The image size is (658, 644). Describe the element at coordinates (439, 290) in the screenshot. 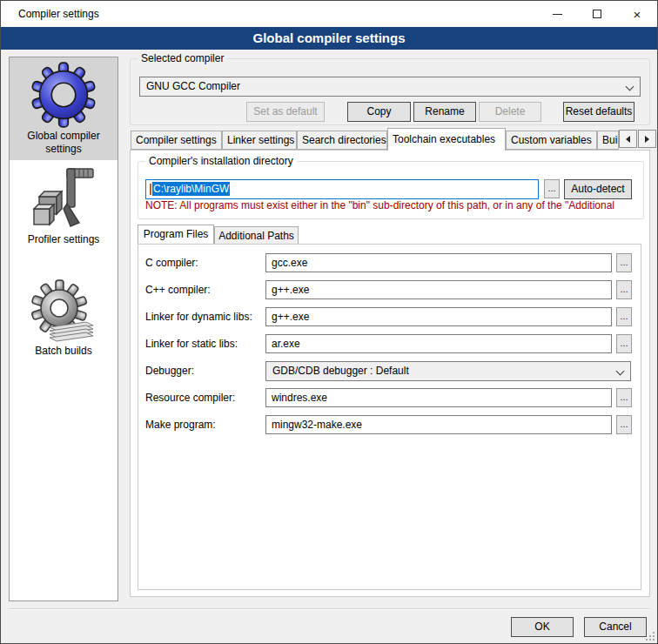

I see `cpp-compiler-input` at that location.